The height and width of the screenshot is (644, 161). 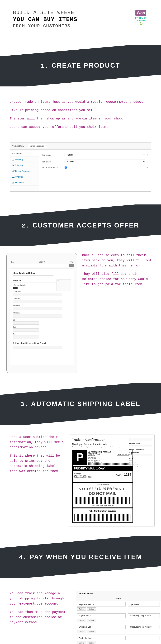 I want to click on grid-icon: ⊞, so click(x=13, y=182).